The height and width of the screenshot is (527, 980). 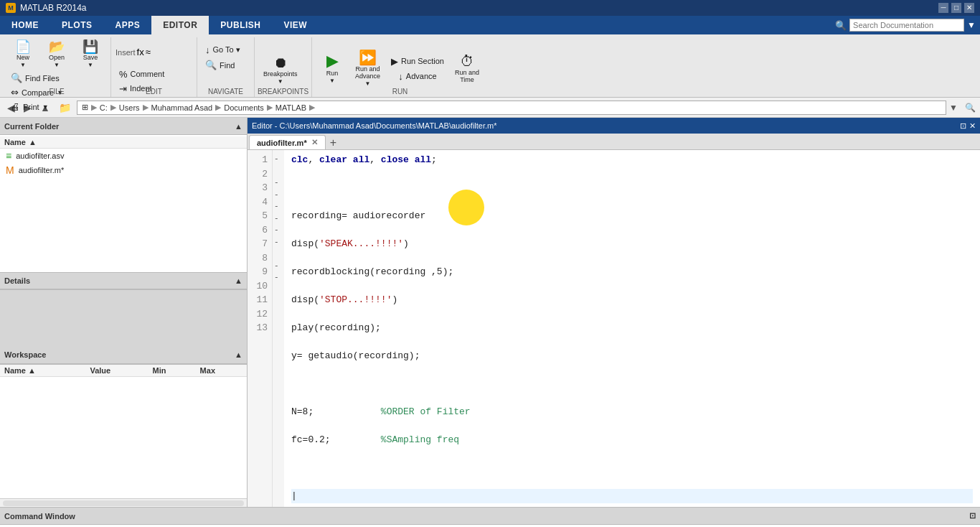 What do you see at coordinates (467, 61) in the screenshot?
I see `run-time-icon: ⏱` at bounding box center [467, 61].